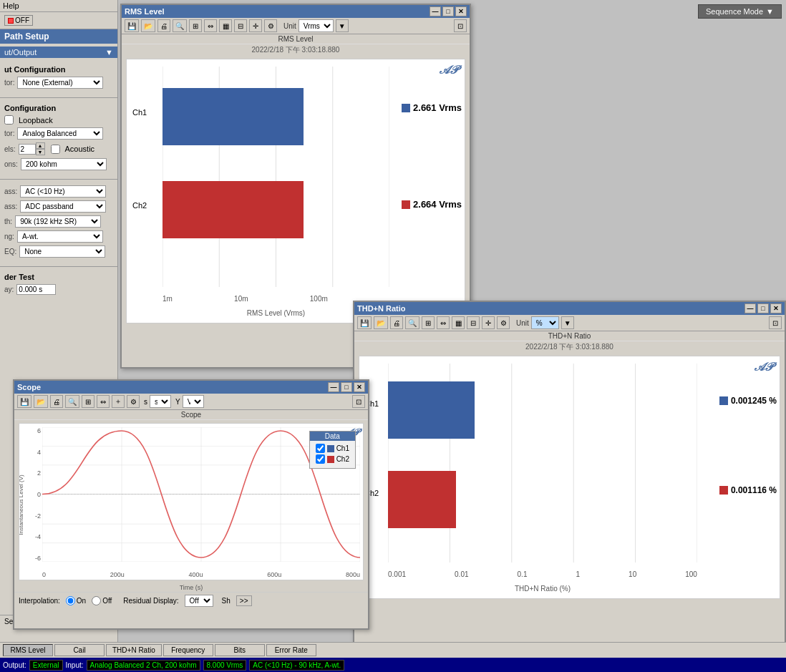  Describe the element at coordinates (397, 574) in the screenshot. I see `thdn-x-0: 0.001` at that location.